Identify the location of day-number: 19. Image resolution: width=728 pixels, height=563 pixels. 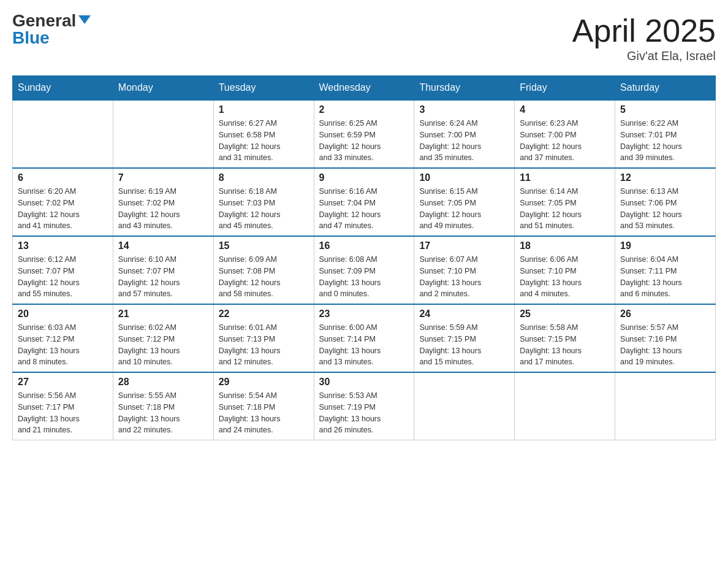
(665, 246).